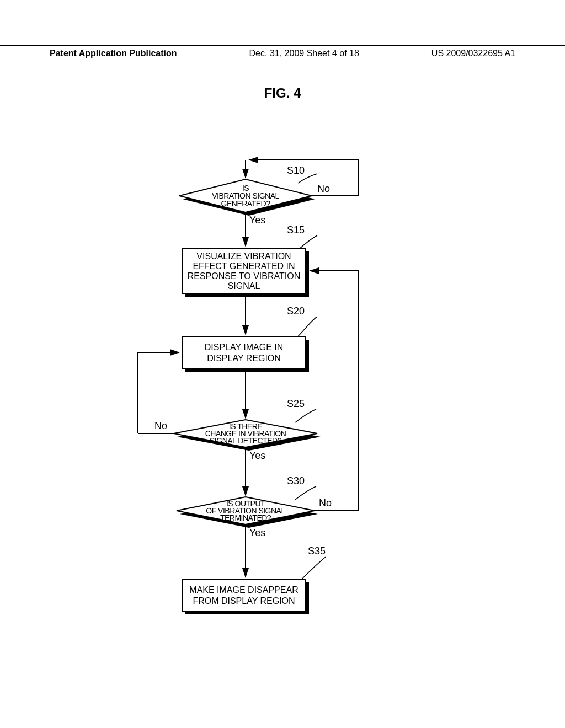  What do you see at coordinates (114, 53) in the screenshot?
I see `header-publication: Patent Application Publication` at bounding box center [114, 53].